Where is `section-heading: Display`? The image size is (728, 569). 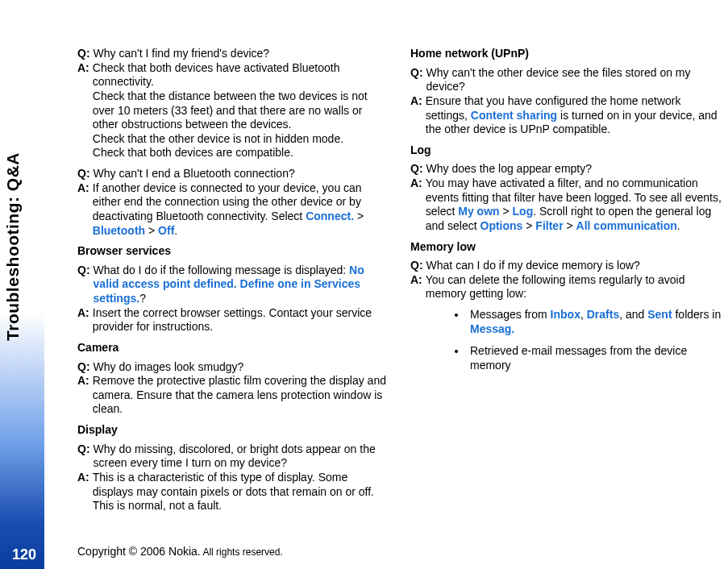 section-heading: Display is located at coordinates (234, 430).